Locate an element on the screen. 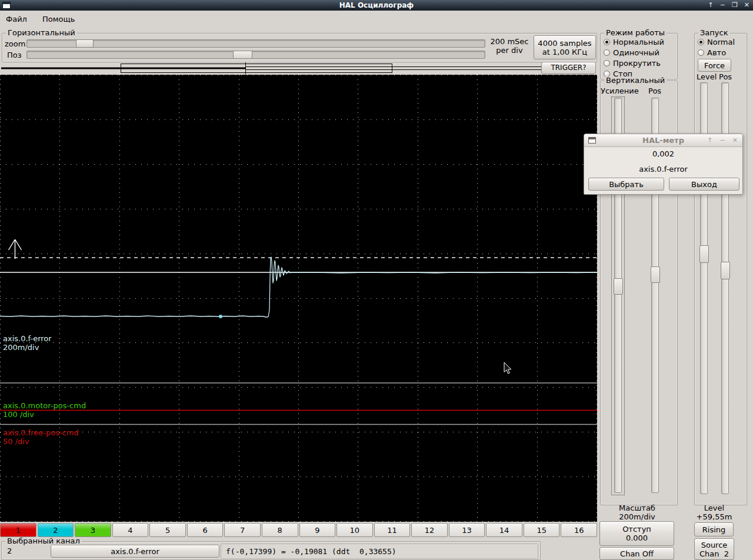 The width and height of the screenshot is (753, 560). zoom-slider is located at coordinates (256, 44).